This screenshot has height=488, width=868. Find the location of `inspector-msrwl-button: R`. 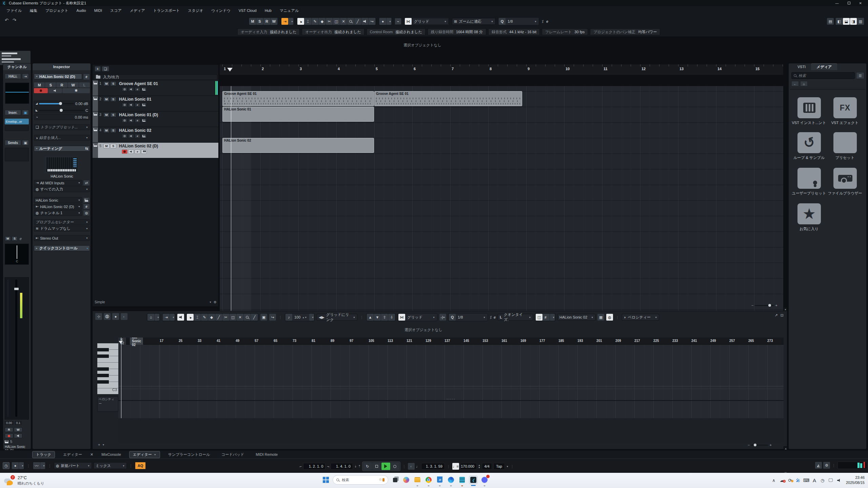

inspector-msrwl-button: R is located at coordinates (62, 85).